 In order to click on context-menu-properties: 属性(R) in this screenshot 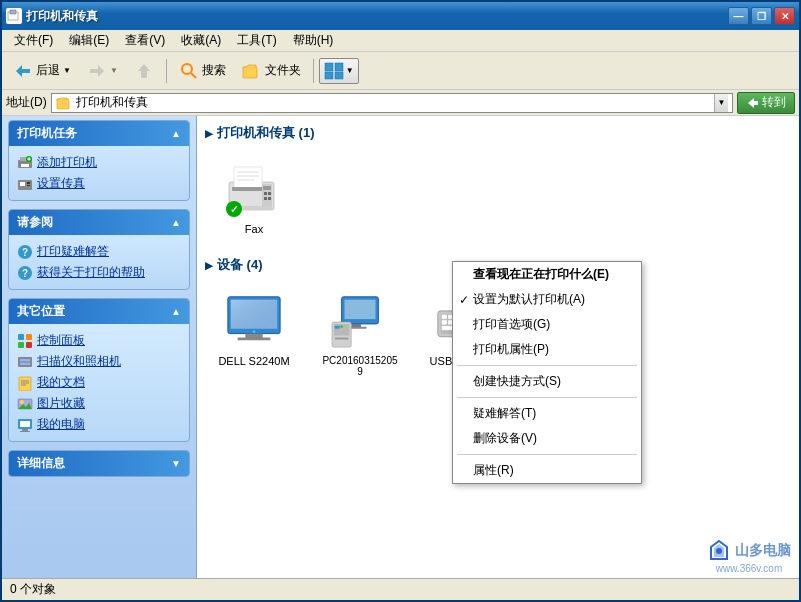, I will do `click(547, 470)`.